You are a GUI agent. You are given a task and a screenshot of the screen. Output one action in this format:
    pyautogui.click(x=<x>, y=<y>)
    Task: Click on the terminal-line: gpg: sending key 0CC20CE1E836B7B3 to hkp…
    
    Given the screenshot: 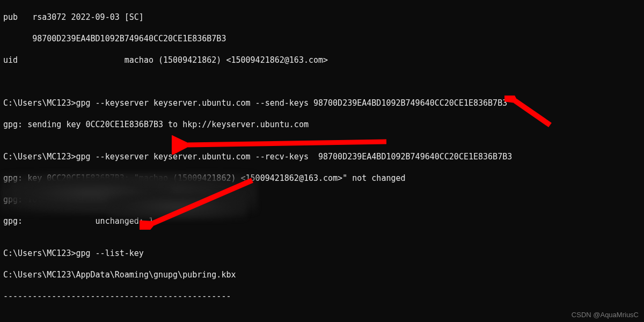 What is the action you would take?
    pyautogui.click(x=322, y=125)
    